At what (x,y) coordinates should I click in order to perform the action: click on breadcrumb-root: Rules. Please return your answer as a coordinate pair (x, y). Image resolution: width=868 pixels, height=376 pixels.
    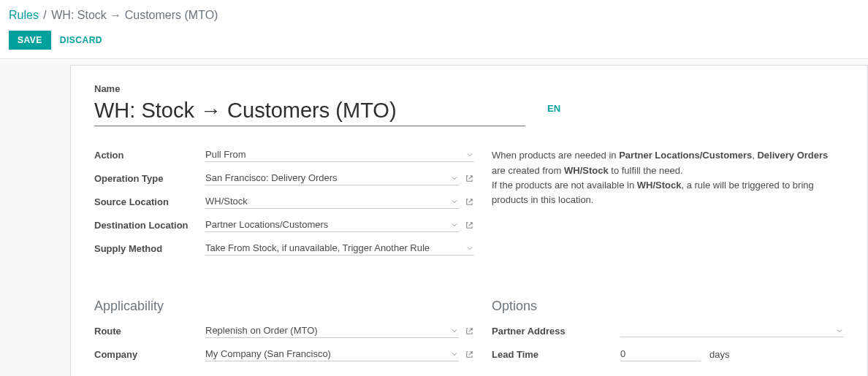
    Looking at the image, I should click on (23, 15).